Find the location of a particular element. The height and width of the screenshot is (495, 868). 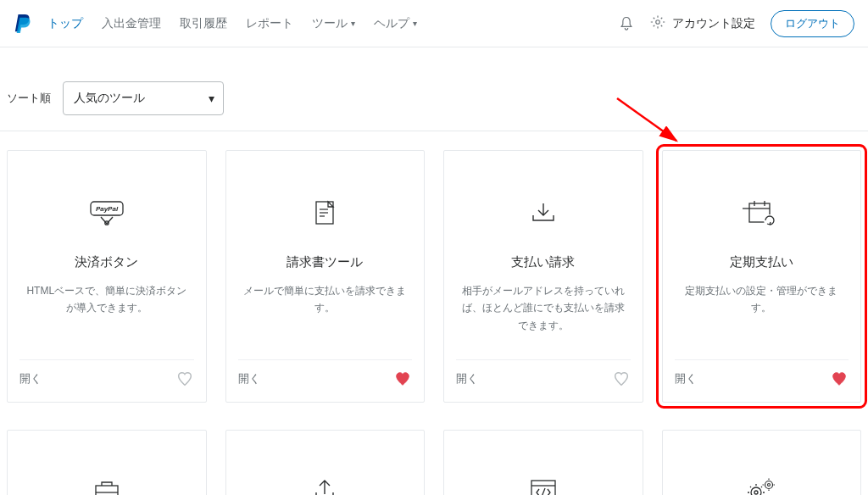

paypal-logo is located at coordinates (23, 24).